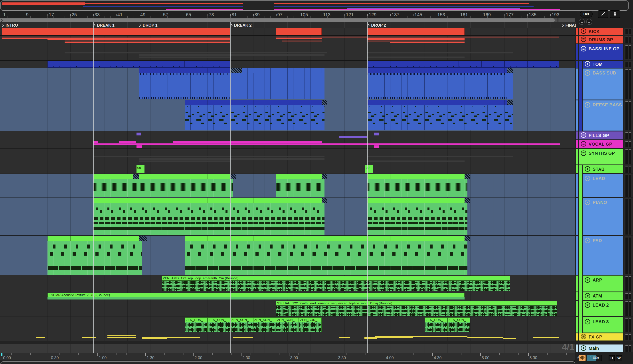 Image resolution: width=633 pixels, height=364 pixels. I want to click on draw-mode-button, so click(603, 14).